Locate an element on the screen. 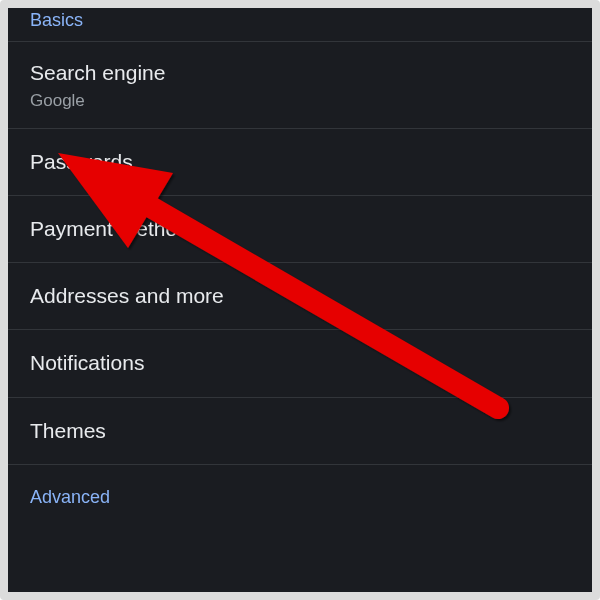 This screenshot has width=600, height=600. settings-item-notifications: Notifications is located at coordinates (300, 362).